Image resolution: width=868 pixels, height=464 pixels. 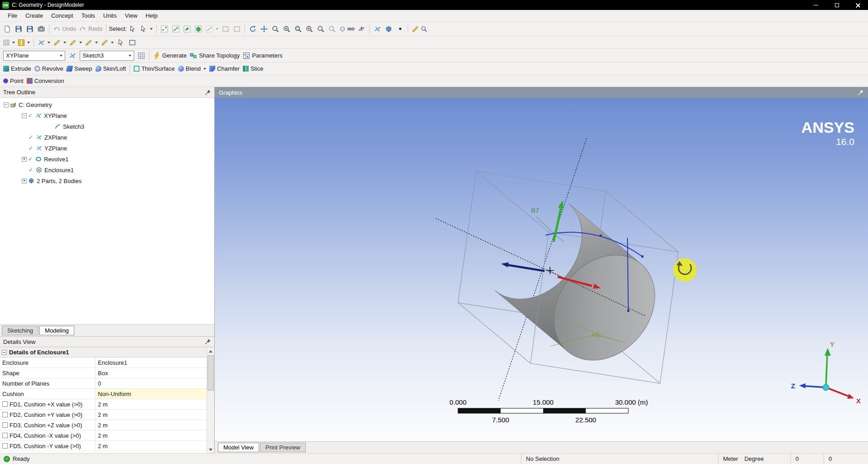 I want to click on scrollbar-thumb, so click(x=211, y=373).